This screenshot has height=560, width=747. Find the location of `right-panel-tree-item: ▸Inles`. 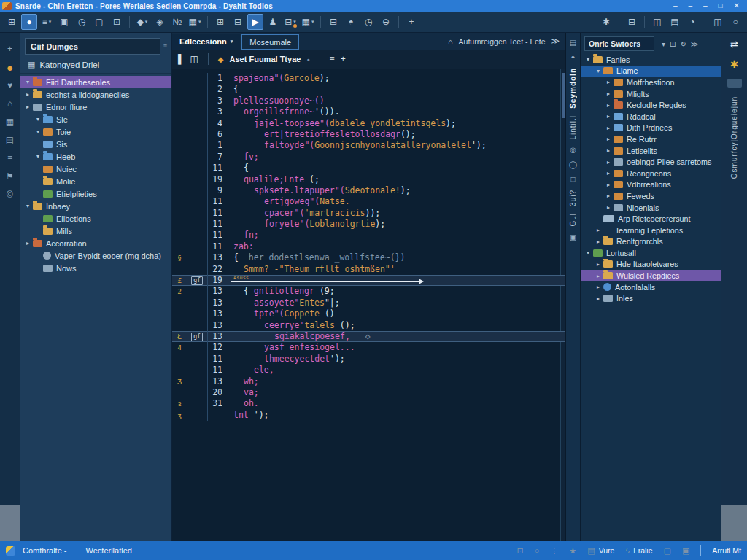

right-panel-tree-item: ▸Inles is located at coordinates (651, 298).